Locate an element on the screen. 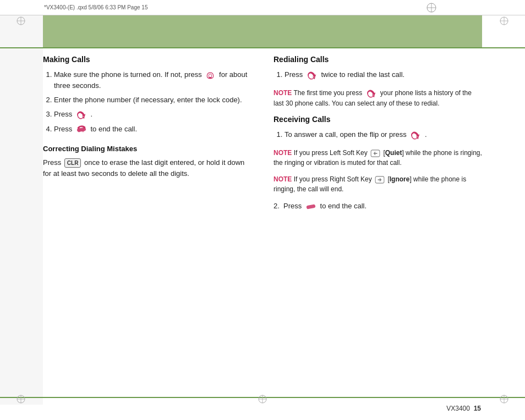 The height and width of the screenshot is (420, 525). redialing-list: Press twice to redial the last call. is located at coordinates (378, 75).